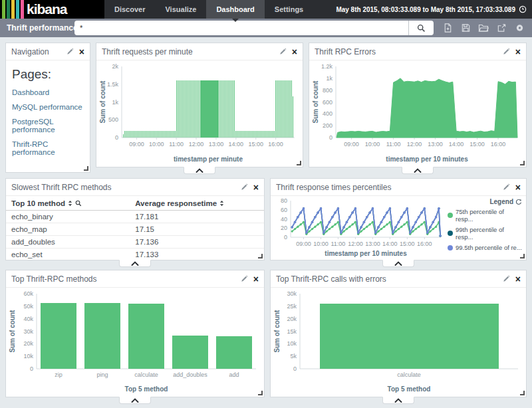  What do you see at coordinates (102, 375) in the screenshot?
I see `svg-text: ping` at bounding box center [102, 375].